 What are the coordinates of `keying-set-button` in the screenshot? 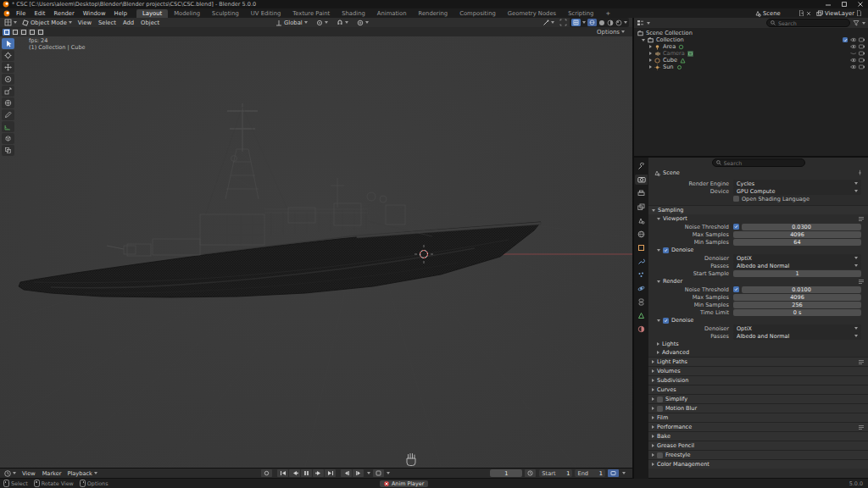 It's located at (378, 473).